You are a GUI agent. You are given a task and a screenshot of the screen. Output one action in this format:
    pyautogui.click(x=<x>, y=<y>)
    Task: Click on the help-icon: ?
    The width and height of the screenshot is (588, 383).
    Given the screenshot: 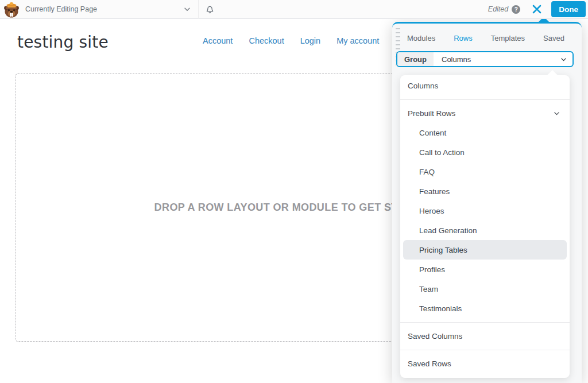 What is the action you would take?
    pyautogui.click(x=516, y=9)
    